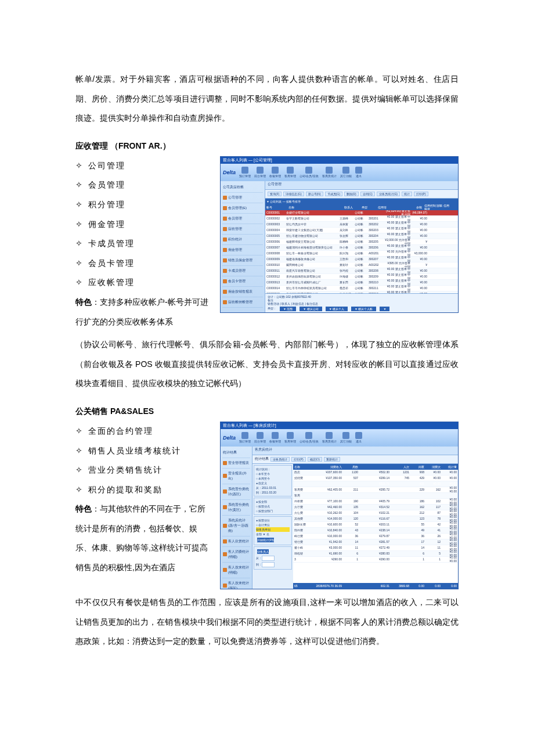 This screenshot has width=534, height=756. Describe the element at coordinates (376, 548) in the screenshot. I see `table-row: 蜜小蜂¥3,000.0011¥272.491411¥0.00 ¥0.00` at that location.